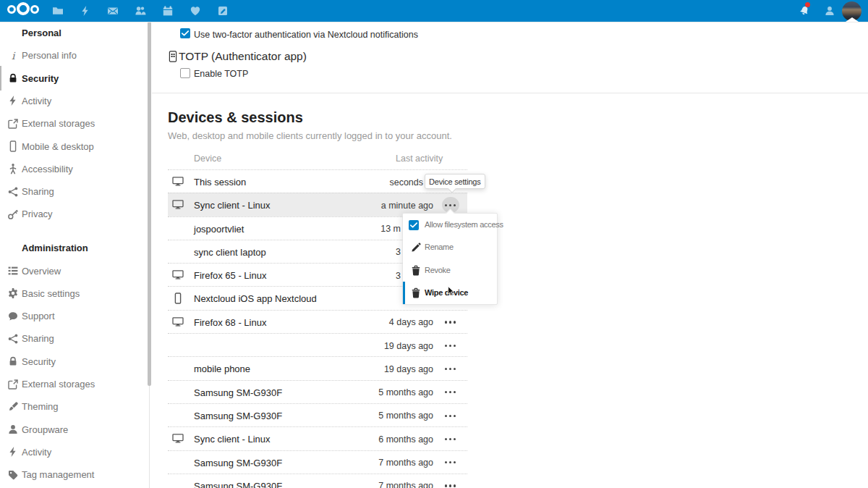  I want to click on sidebar-item-label: Mobile & desktop, so click(58, 146).